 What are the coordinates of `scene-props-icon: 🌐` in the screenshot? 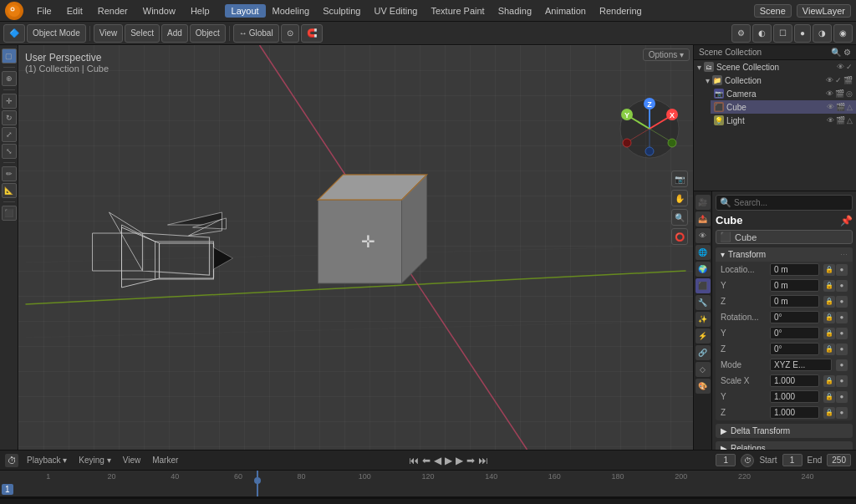 It's located at (703, 252).